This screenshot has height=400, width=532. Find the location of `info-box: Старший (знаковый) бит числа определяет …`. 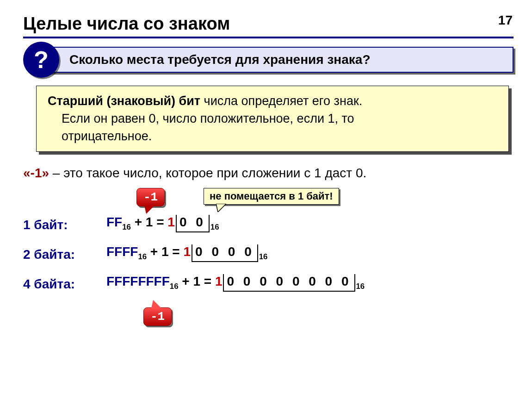

info-box: Старший (знаковый) бит числа определяет … is located at coordinates (272, 119).